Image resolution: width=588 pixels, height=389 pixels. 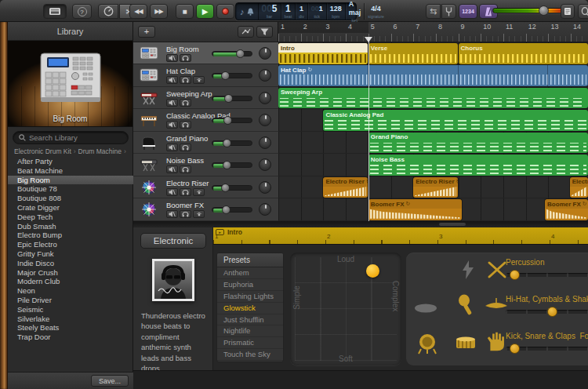 What do you see at coordinates (71, 254) in the screenshot?
I see `patch-list-item: Gritty Funk` at bounding box center [71, 254].